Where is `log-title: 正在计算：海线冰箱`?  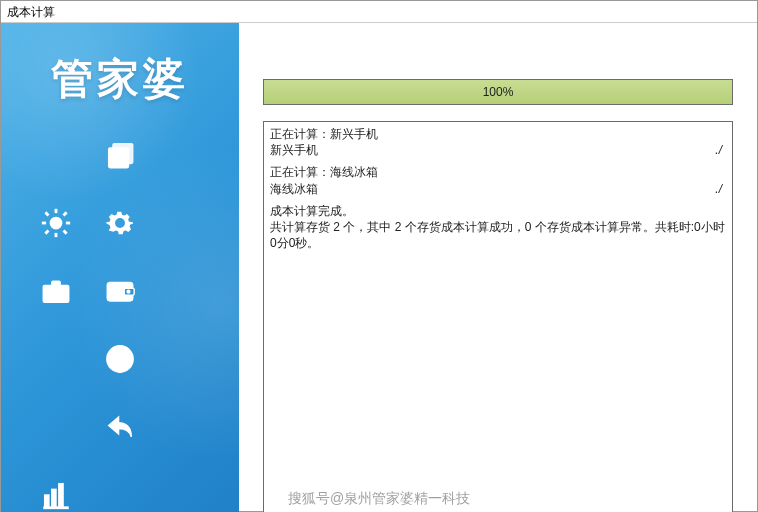 log-title: 正在计算：海线冰箱 is located at coordinates (498, 172).